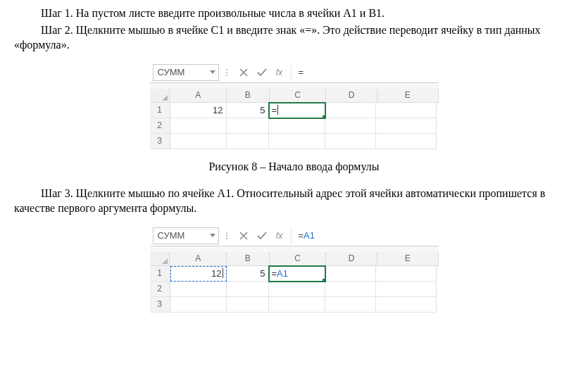  Describe the element at coordinates (294, 269) in the screenshot. I see `figure-2-excel: СУММ fx =A1 A B C D E 1 12 5 =A` at that location.